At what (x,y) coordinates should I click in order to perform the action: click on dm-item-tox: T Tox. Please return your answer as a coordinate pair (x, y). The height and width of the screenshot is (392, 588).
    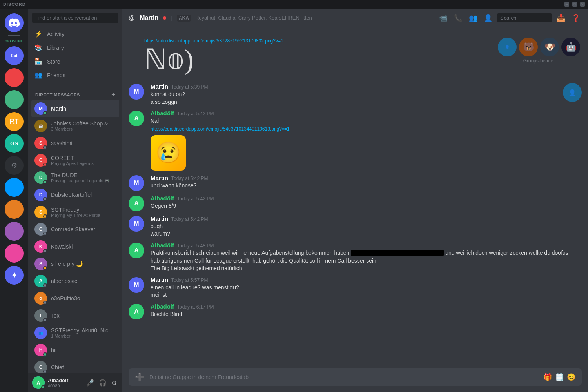
    Looking at the image, I should click on (75, 316).